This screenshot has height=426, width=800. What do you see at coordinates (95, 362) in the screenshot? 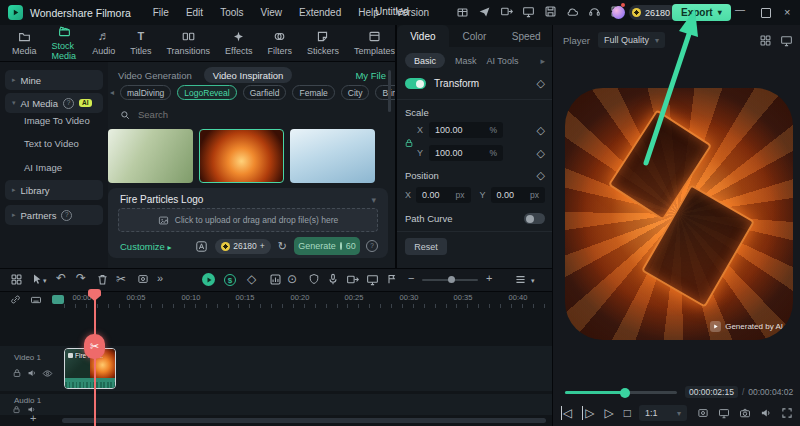
I see `playhead-line` at bounding box center [95, 362].